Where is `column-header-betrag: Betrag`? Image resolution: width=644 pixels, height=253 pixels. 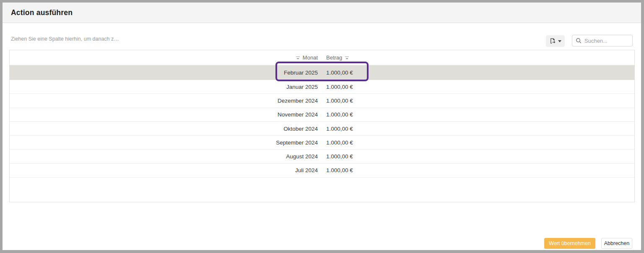 column-header-betrag: Betrag is located at coordinates (478, 58).